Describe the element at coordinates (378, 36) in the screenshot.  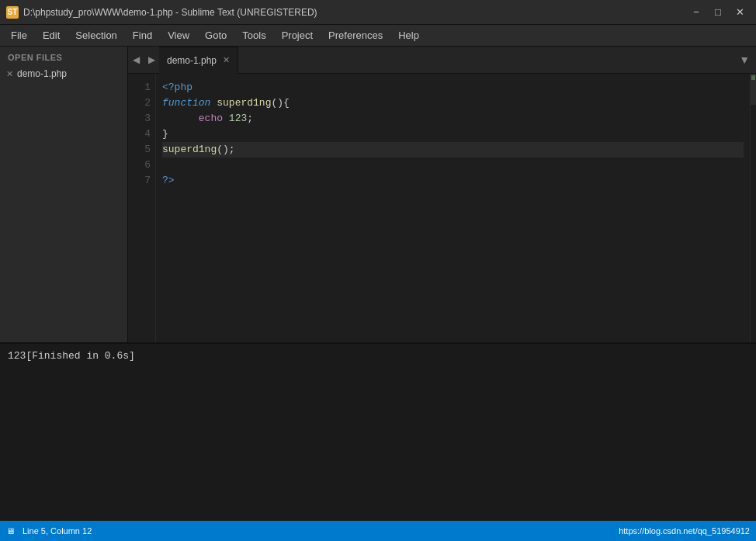
I see `menu-bar: File Edit Selection Find View Goto Tools…` at that location.